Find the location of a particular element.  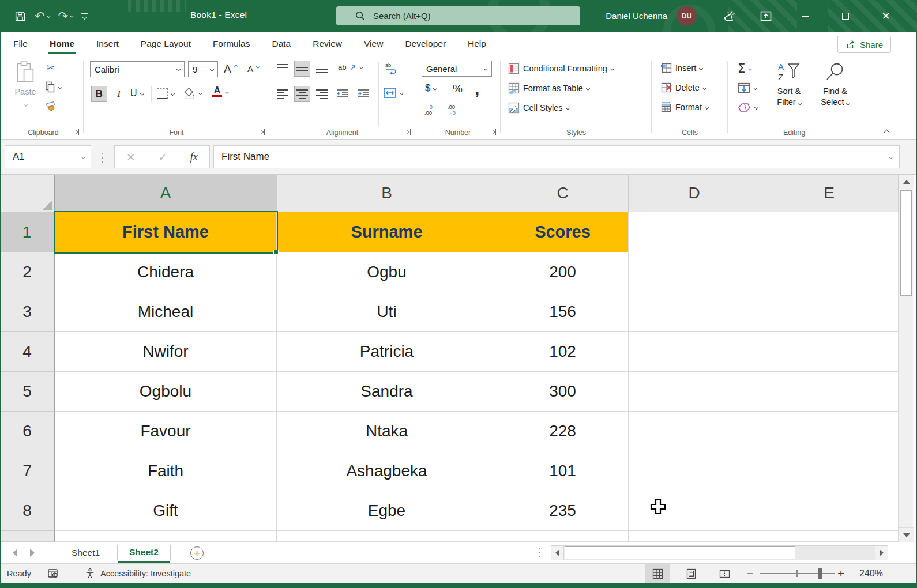

undo-button: ↶ is located at coordinates (43, 16).